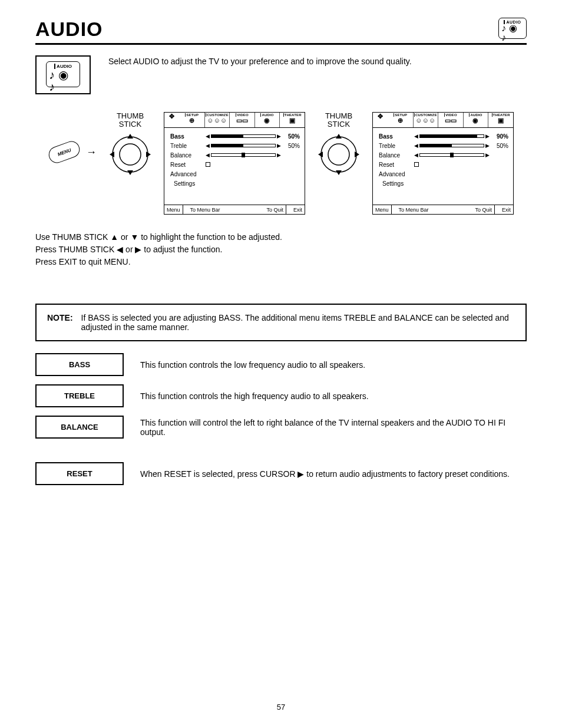  Describe the element at coordinates (281, 427) in the screenshot. I see `func-row-balance: BALANCE This function will control the l…` at that location.